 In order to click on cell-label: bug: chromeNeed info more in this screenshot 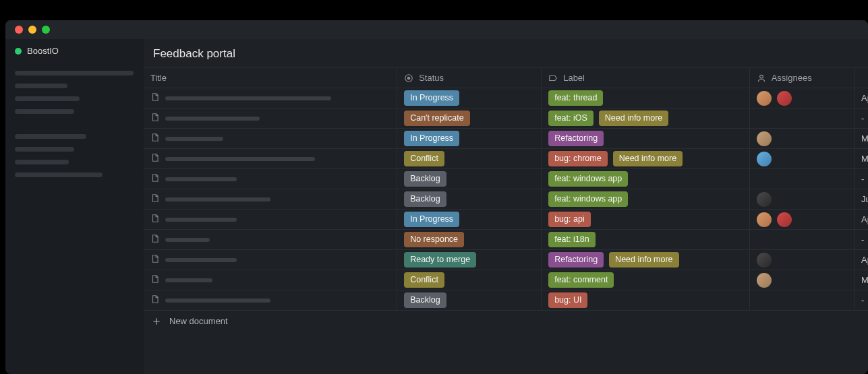, I will do `click(646, 159)`.